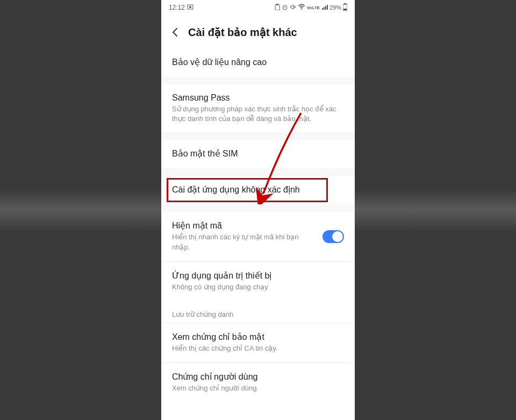 Image resolution: width=516 pixels, height=420 pixels. Describe the element at coordinates (190, 8) in the screenshot. I see `screenshot-icon` at that location.